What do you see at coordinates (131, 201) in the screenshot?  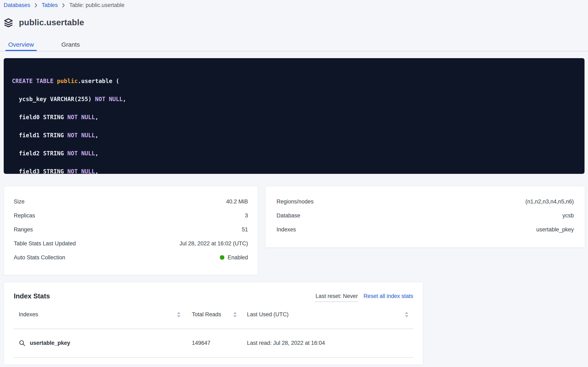 I see `detail-row-size: Size 40.2 MiB` at bounding box center [131, 201].